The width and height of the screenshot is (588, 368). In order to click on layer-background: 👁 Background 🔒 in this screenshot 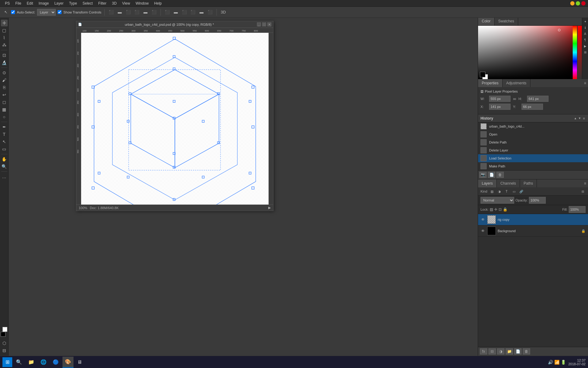, I will do `click(533, 231)`.